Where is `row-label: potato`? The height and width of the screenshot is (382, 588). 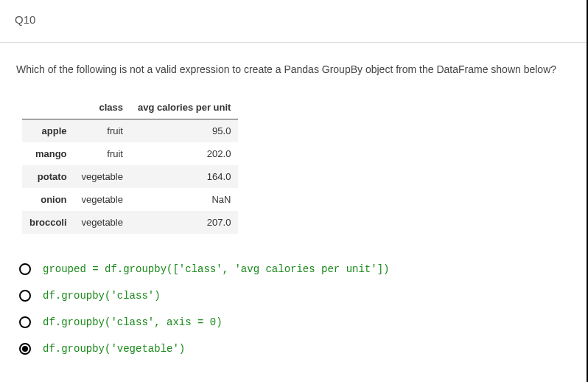 row-label: potato is located at coordinates (49, 177).